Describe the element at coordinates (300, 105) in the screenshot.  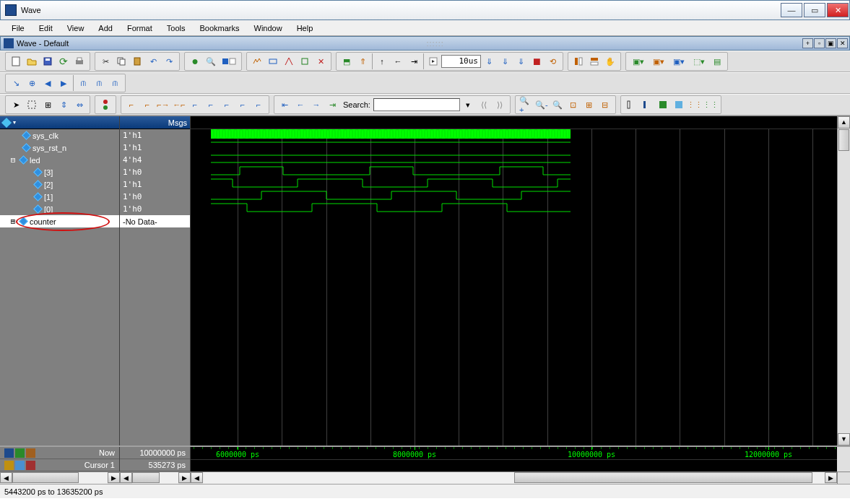
I see `trans-icon-2: ←` at that location.